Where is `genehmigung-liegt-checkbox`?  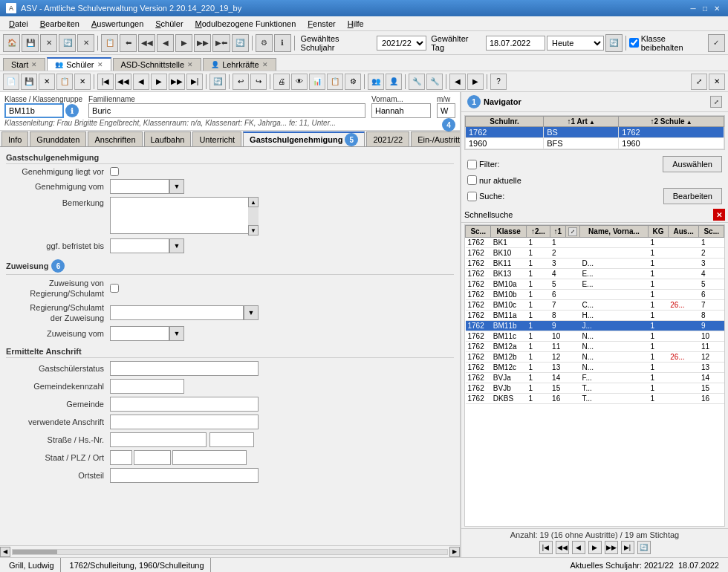
genehmigung-liegt-checkbox is located at coordinates (114, 172).